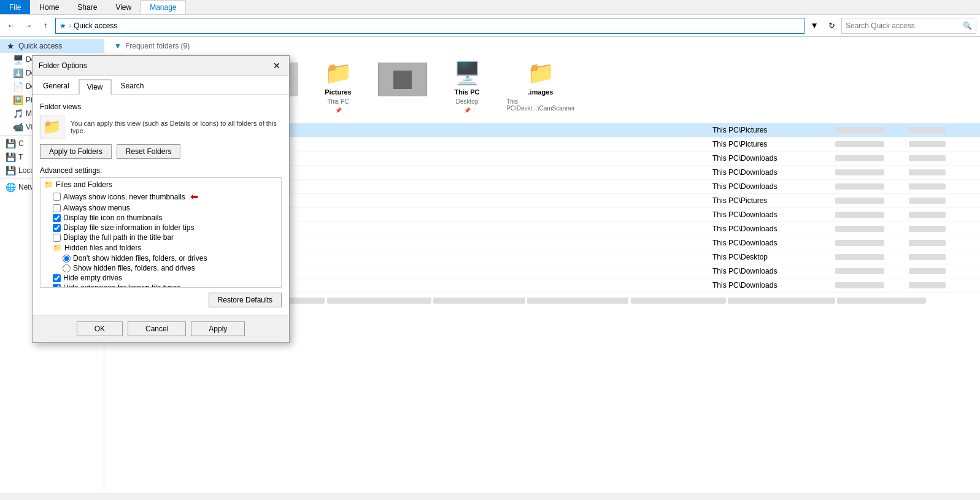 The height and width of the screenshot is (500, 980). What do you see at coordinates (161, 208) in the screenshot?
I see `tree-item-always-show-menus: Always show menus` at bounding box center [161, 208].